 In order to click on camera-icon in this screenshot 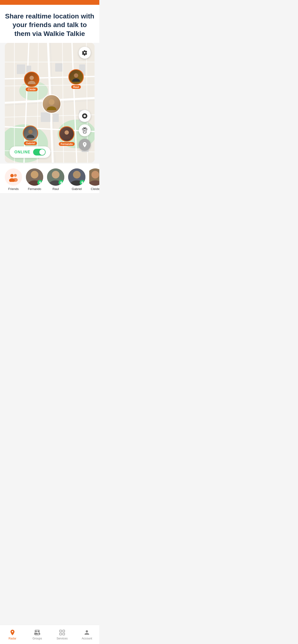, I will do `click(85, 116)`.